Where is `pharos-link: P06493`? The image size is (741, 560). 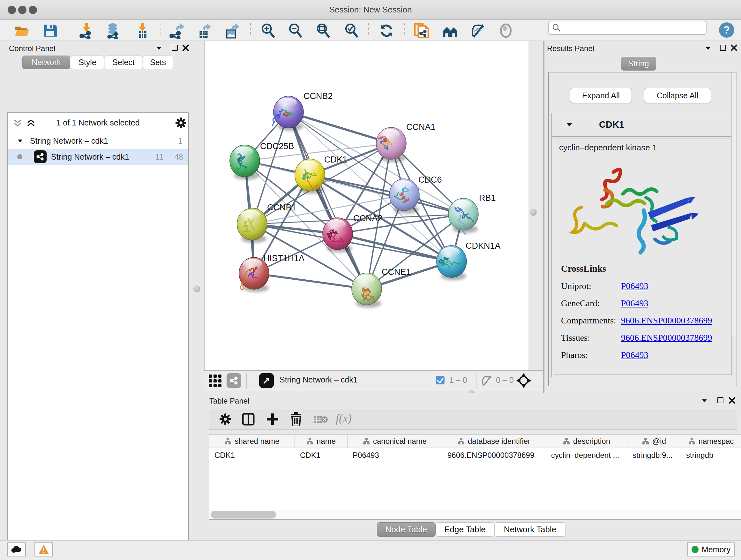
pharos-link: P06493 is located at coordinates (635, 355).